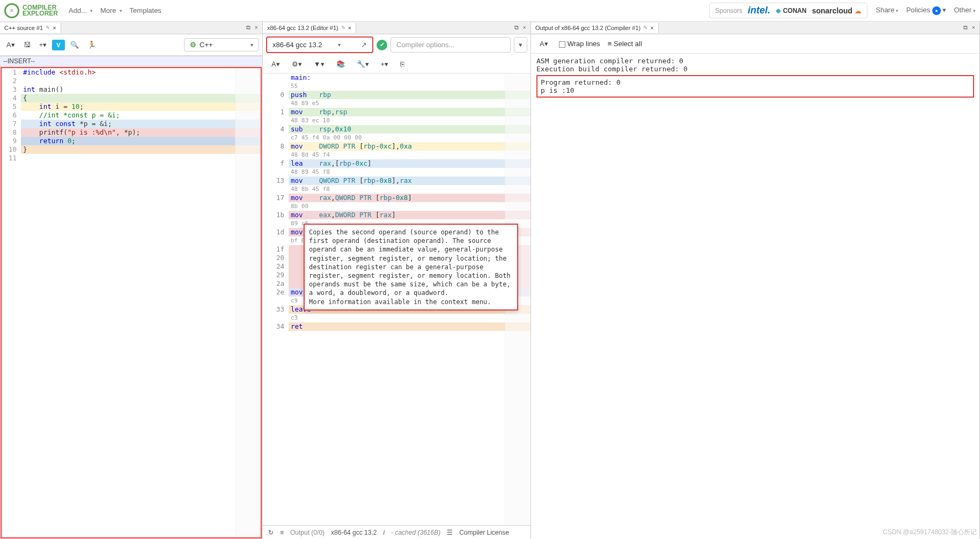 This screenshot has height=539, width=980. Describe the element at coordinates (297, 45) in the screenshot. I see `compiler-label: x86-64 gcc 13.2` at that location.